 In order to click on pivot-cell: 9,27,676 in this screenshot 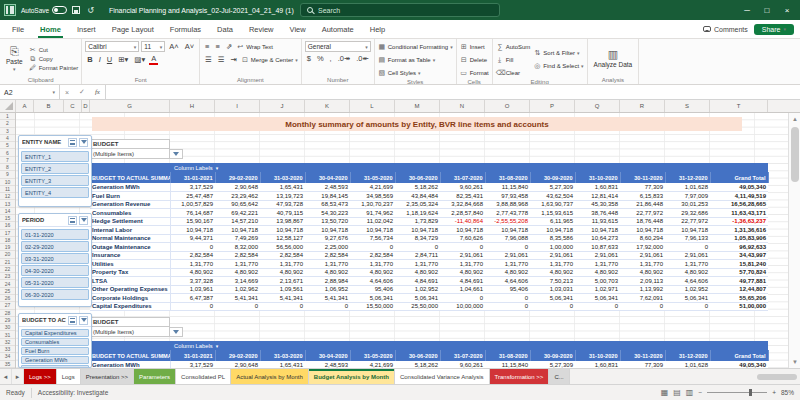, I will do `click(328, 238)`.